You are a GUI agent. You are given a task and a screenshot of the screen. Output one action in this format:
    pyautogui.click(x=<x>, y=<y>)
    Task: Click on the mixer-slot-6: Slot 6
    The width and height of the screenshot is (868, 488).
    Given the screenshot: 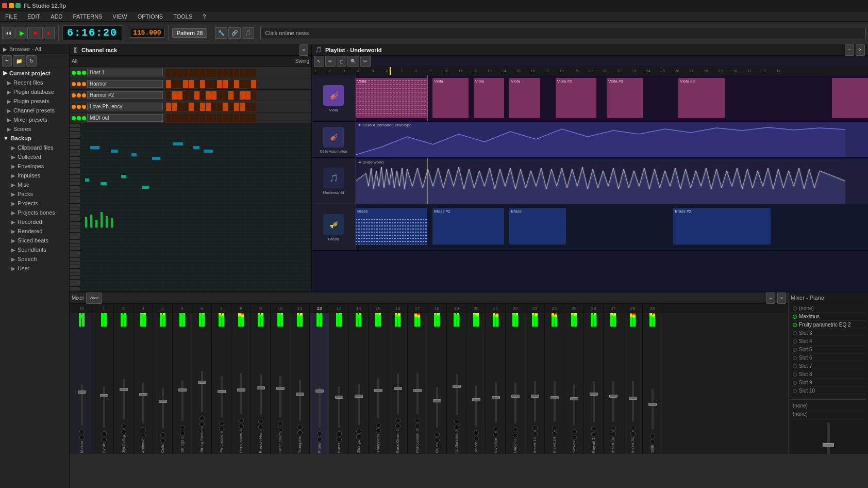 What is the action you would take?
    pyautogui.click(x=828, y=358)
    